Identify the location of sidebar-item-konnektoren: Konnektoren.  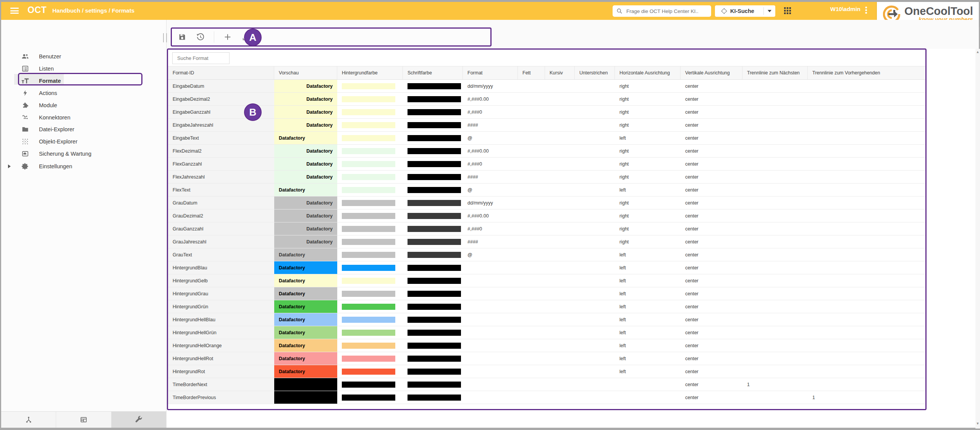
(83, 118).